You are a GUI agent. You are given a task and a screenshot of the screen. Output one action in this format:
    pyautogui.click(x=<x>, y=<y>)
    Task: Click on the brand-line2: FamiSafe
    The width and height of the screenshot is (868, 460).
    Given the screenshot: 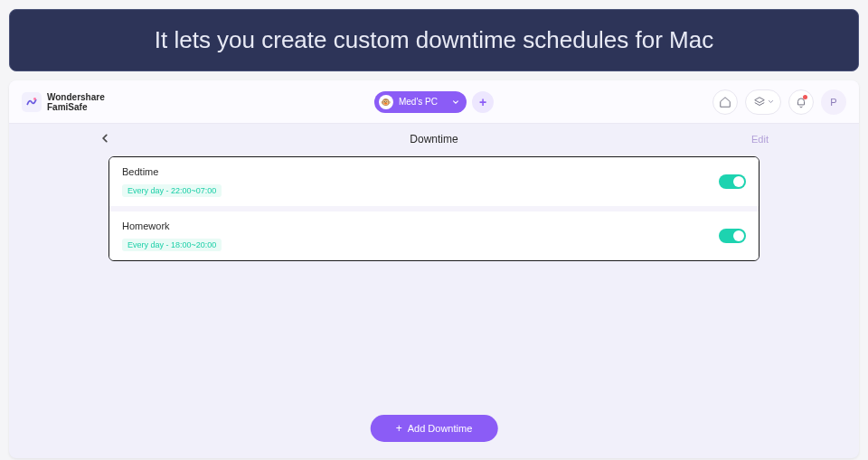 What is the action you would take?
    pyautogui.click(x=76, y=107)
    